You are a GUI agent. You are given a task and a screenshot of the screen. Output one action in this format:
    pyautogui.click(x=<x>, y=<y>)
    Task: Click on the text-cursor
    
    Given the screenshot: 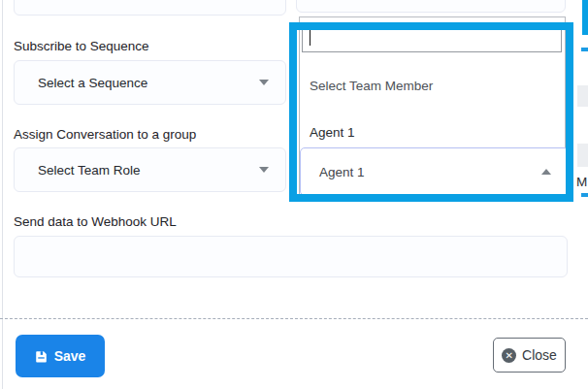 What is the action you would take?
    pyautogui.click(x=310, y=37)
    